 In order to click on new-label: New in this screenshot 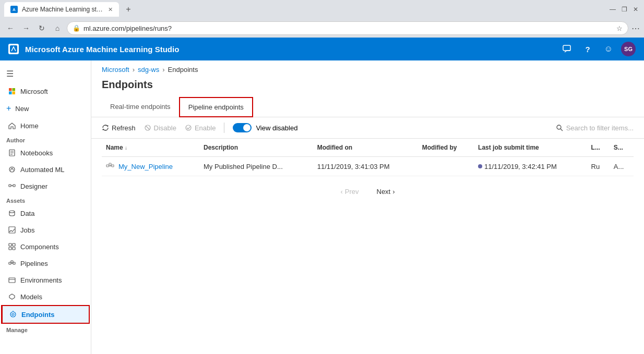, I will do `click(22, 108)`.